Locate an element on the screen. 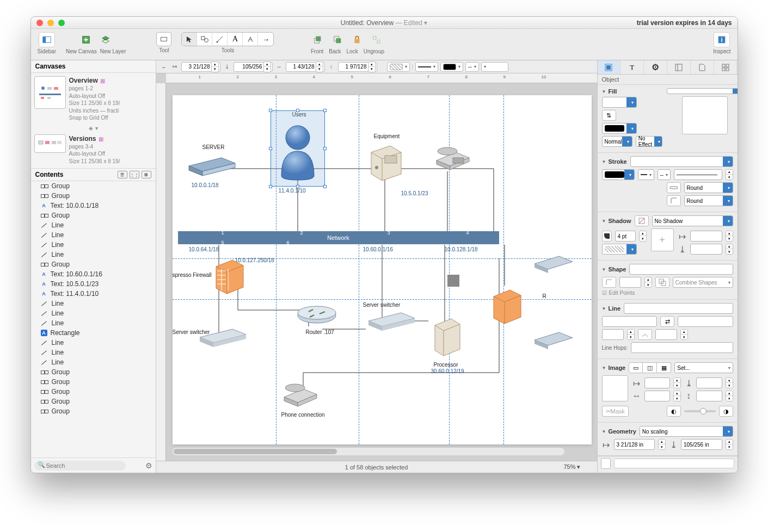 The height and width of the screenshot is (532, 768). shadow-type-select: No Shadow is located at coordinates (692, 221).